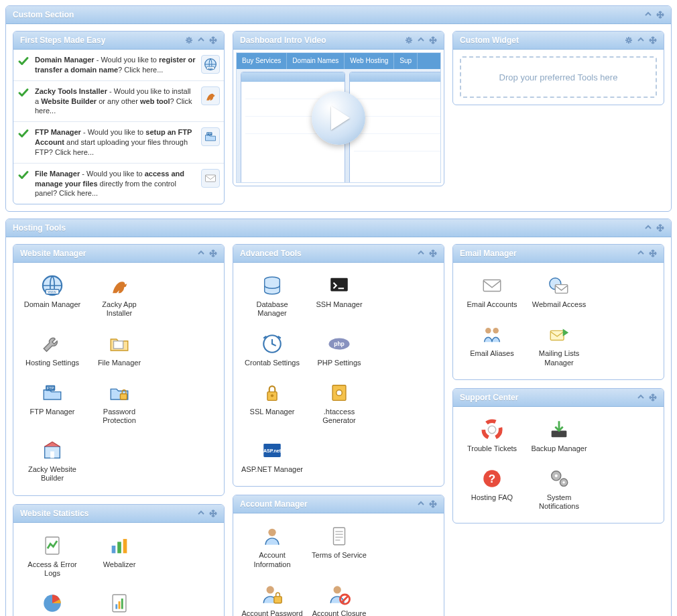 The height and width of the screenshot is (616, 677). I want to click on tool-label: Webalizer, so click(119, 564).